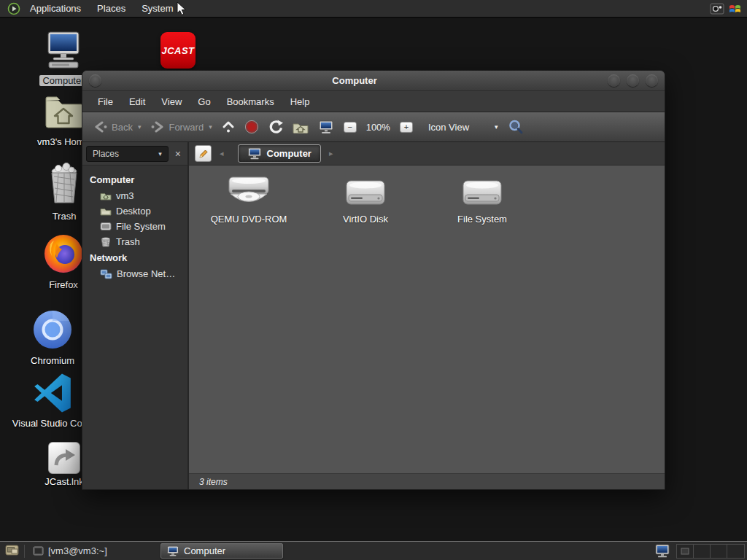 The image size is (747, 560). I want to click on reload-button, so click(276, 127).